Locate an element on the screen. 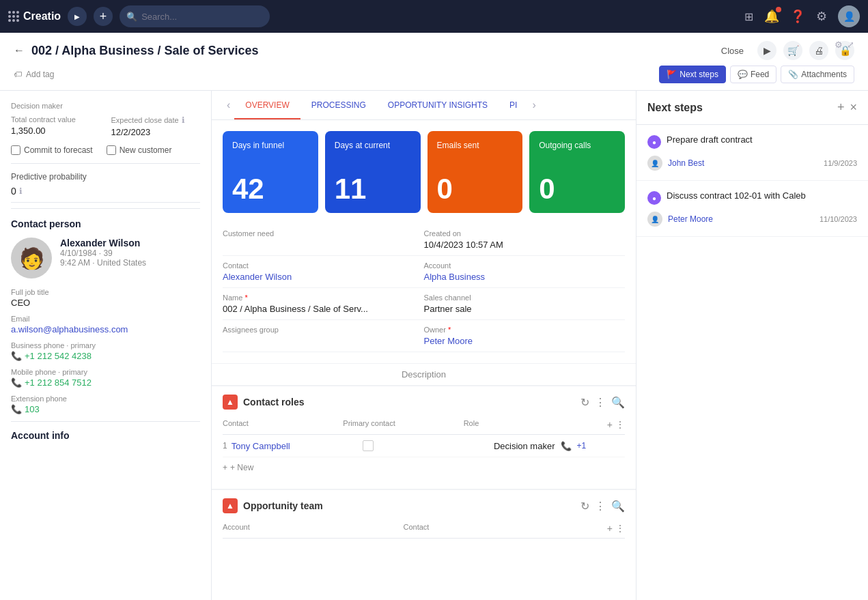 The height and width of the screenshot is (600, 868). kpi-emails-sent: Emails sent 0 is located at coordinates (475, 172).